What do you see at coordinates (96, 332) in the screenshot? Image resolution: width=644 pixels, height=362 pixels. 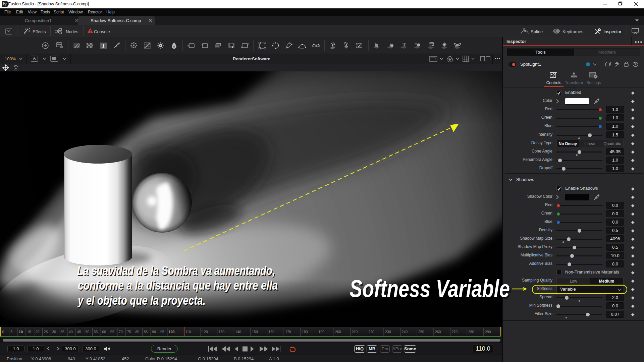 I see `svg-text: 55` at bounding box center [96, 332].